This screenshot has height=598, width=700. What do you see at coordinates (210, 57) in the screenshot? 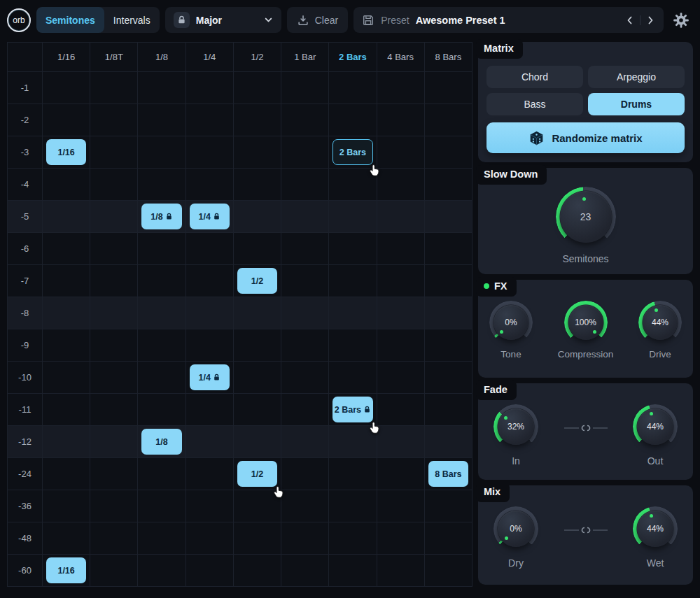
I see `column-header-14: 1/4` at bounding box center [210, 57].